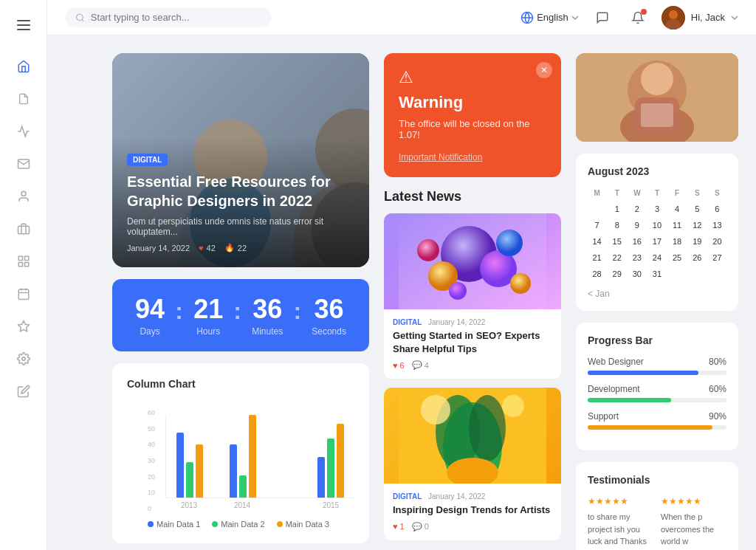 Image resolution: width=756 pixels, height=550 pixels. I want to click on cal-day-6: 6, so click(718, 209).